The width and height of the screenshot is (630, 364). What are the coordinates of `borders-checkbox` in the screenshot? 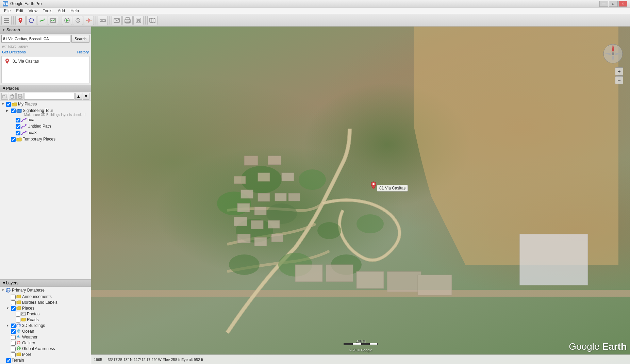 It's located at (13, 303).